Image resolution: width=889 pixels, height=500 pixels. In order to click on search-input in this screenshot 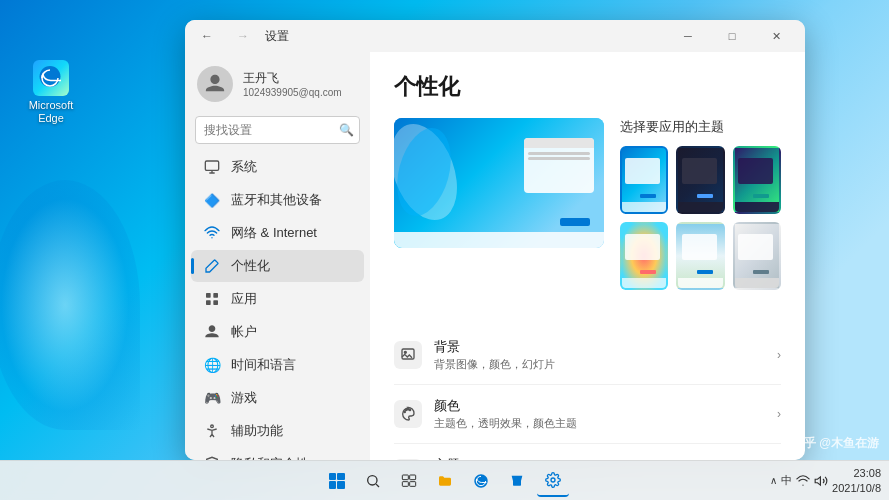, I will do `click(278, 130)`.